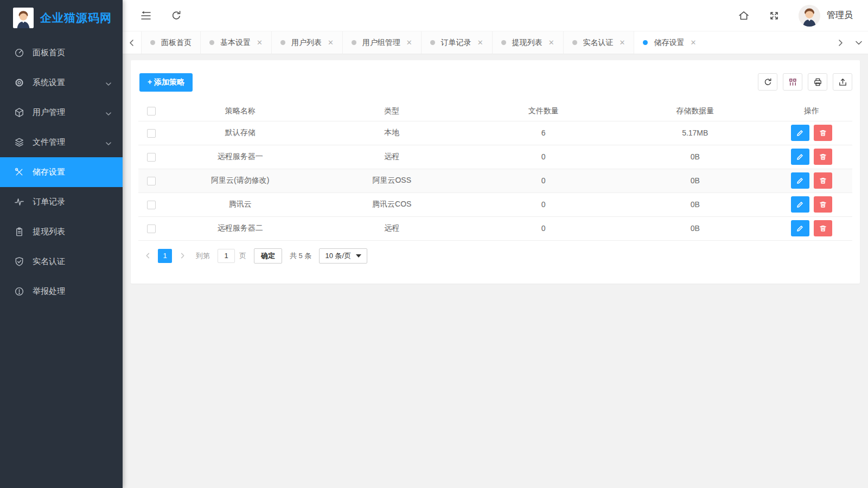 The width and height of the screenshot is (868, 488). What do you see at coordinates (669, 42) in the screenshot?
I see `tab-storage-settings: 储存设置 ✕` at bounding box center [669, 42].